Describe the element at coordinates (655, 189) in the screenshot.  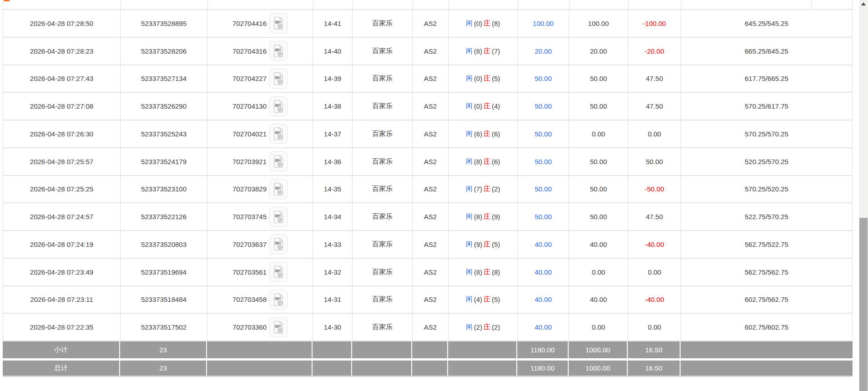
I see `cell-win_loss: -50.00` at that location.